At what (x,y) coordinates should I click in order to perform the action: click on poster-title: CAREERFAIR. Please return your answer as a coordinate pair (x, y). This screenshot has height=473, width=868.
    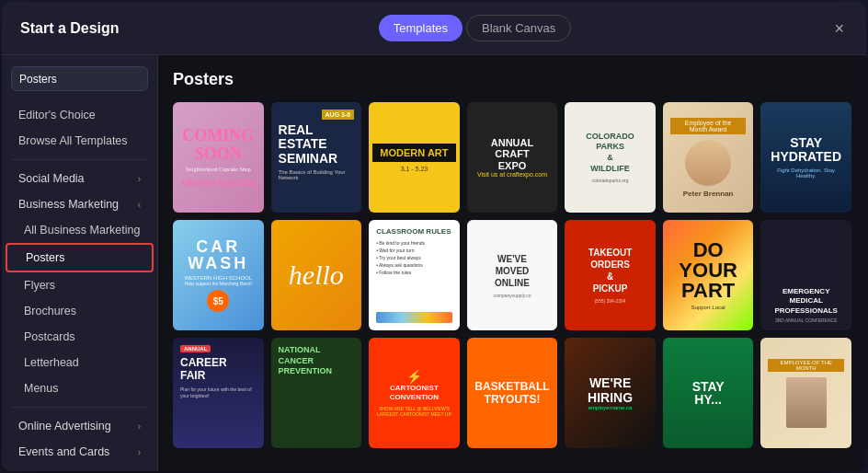
    Looking at the image, I should click on (219, 370).